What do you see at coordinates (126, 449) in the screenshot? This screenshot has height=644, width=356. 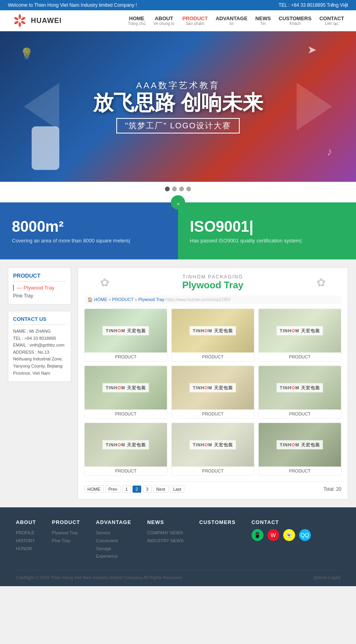 I see `product-card-7: TINHOM 天宏包装 PRODUCT` at bounding box center [126, 449].